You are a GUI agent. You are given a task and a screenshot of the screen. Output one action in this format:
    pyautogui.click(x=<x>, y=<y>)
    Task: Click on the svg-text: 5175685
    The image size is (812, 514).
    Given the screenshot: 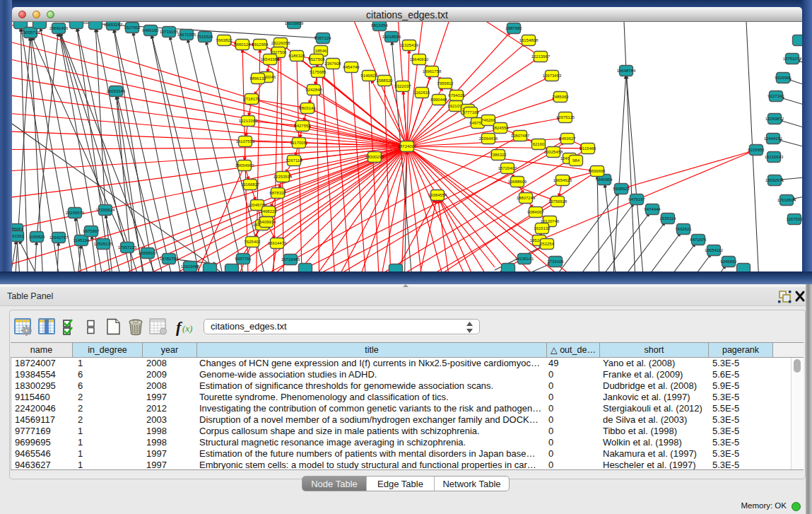 What is the action you would take?
    pyautogui.click(x=318, y=72)
    